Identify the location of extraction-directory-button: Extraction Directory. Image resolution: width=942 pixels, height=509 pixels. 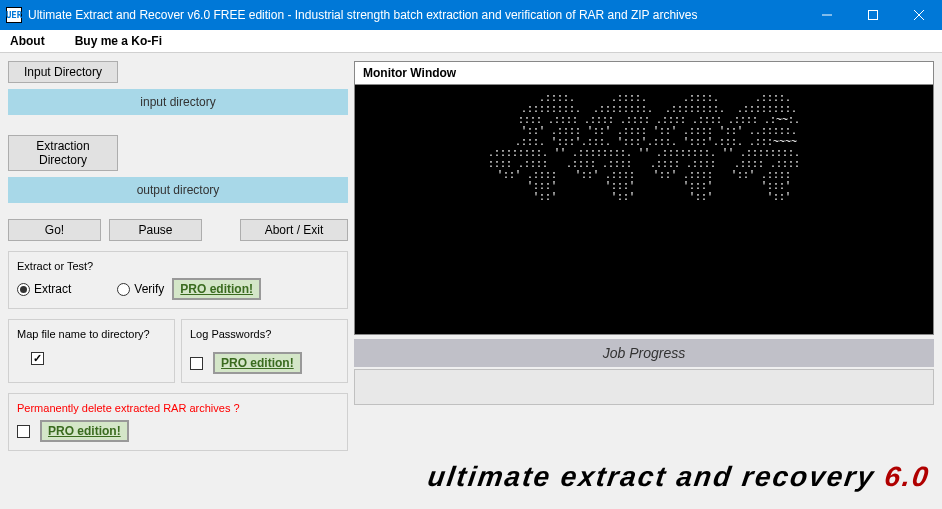
(63, 153).